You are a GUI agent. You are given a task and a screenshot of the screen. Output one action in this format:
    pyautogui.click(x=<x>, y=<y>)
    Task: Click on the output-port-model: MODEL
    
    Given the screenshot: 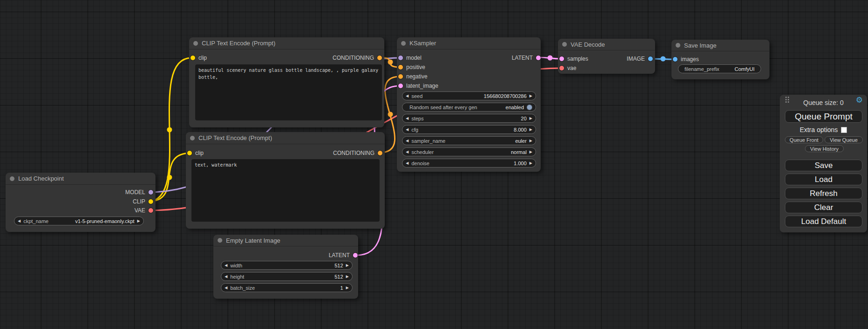 What is the action you would take?
    pyautogui.click(x=139, y=192)
    